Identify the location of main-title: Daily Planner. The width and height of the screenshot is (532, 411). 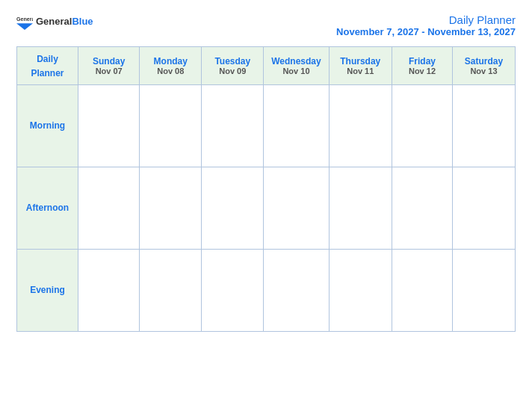
(426, 19).